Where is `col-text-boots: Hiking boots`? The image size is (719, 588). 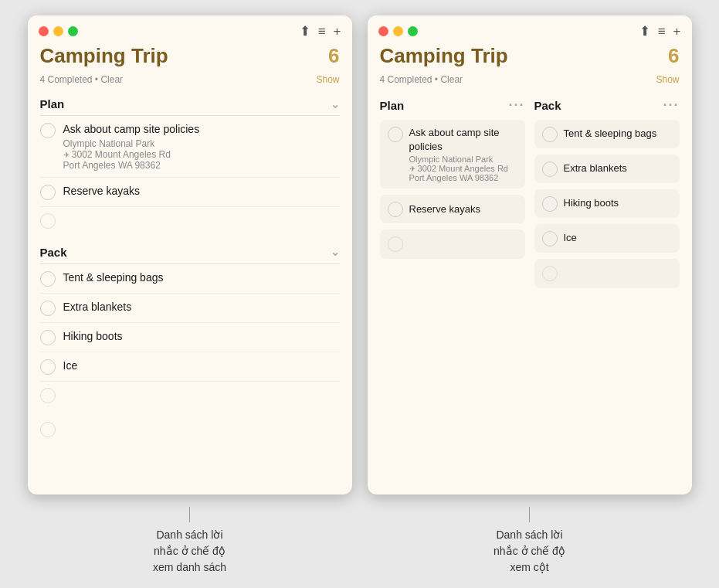
col-text-boots: Hiking boots is located at coordinates (592, 203).